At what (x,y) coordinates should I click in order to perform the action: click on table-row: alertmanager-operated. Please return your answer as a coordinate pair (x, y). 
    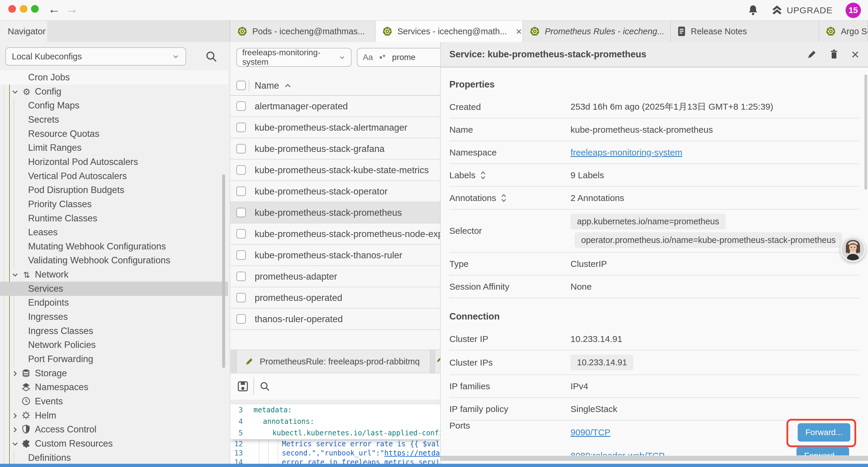
    Looking at the image, I should click on (335, 107).